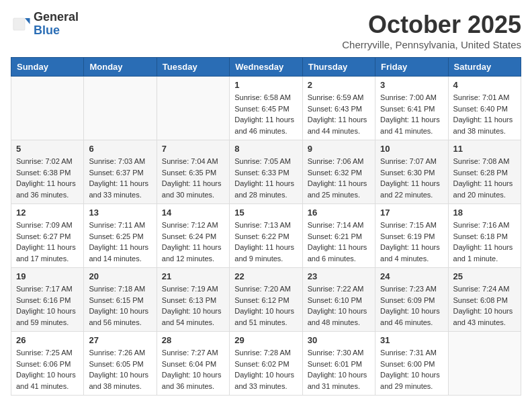  Describe the element at coordinates (120, 178) in the screenshot. I see `day-info: Sunrise: 7:03 AM Sunset: 6:37 PM Dayligh…` at that location.